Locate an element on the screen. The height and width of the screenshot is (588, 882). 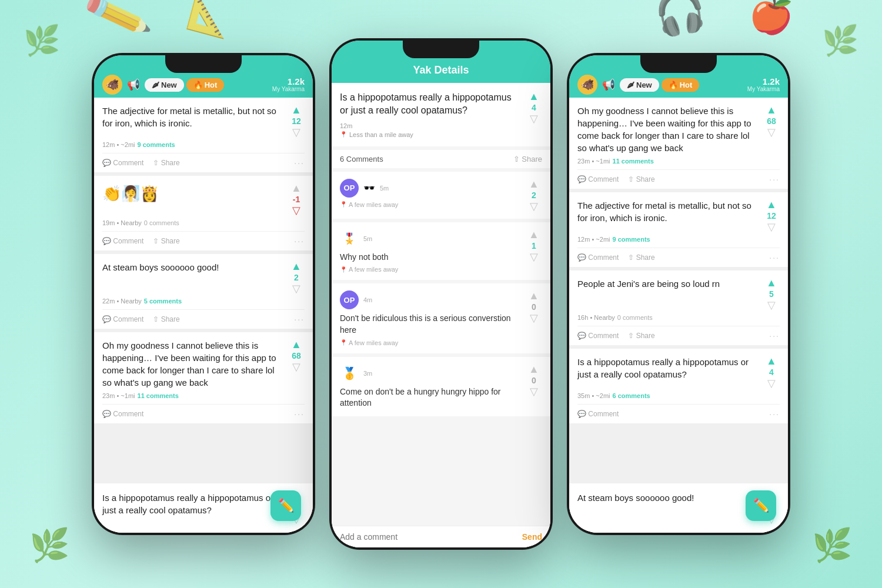
comment-input is located at coordinates (428, 537).